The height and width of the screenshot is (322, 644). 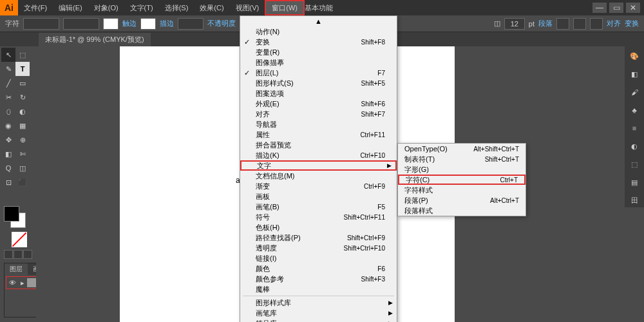 I want to click on menu-item-符号库: 符号库▶, so click(x=318, y=320).